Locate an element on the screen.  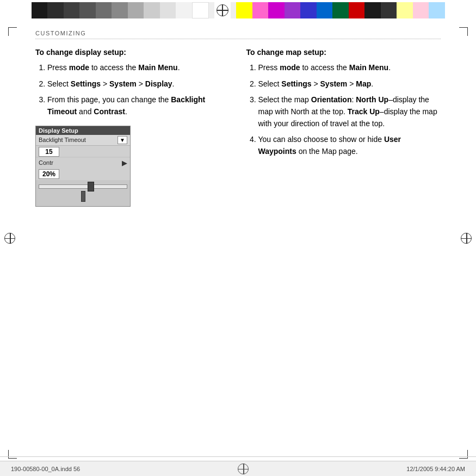
right-title: To change map setup: is located at coordinates (344, 52).